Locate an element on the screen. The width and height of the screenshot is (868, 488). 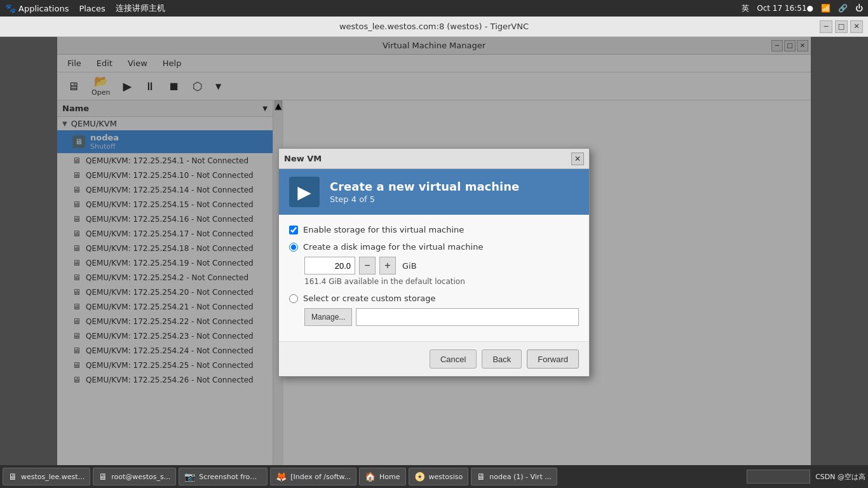
banner-text: Create a new virtual machine Step 4 of 5 is located at coordinates (424, 192).